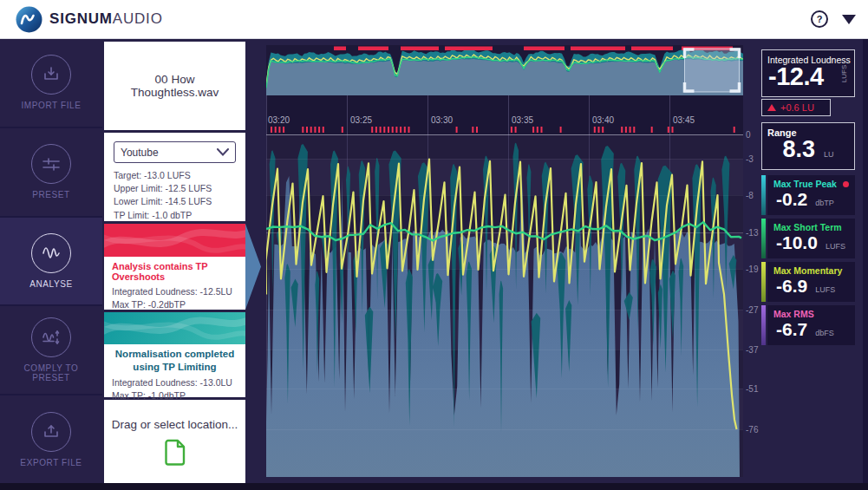 The image size is (868, 490). What do you see at coordinates (865, 261) in the screenshot?
I see `panel-right-edge` at bounding box center [865, 261].